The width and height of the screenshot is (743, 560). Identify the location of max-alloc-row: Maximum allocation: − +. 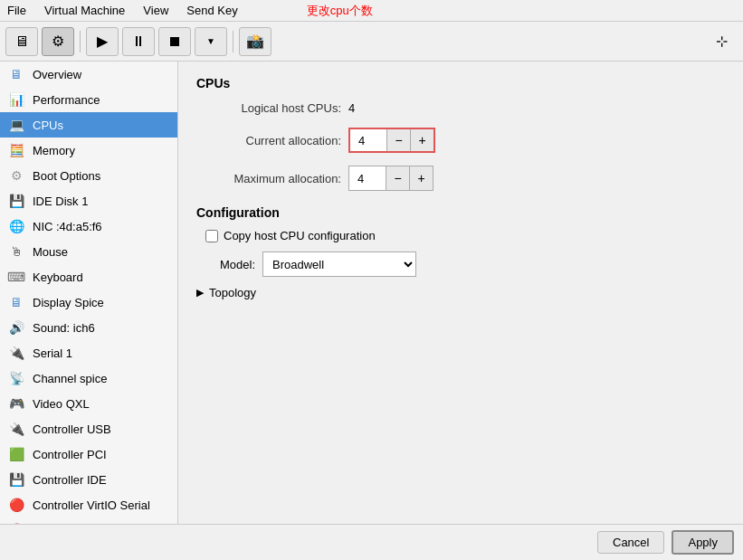
(461, 178).